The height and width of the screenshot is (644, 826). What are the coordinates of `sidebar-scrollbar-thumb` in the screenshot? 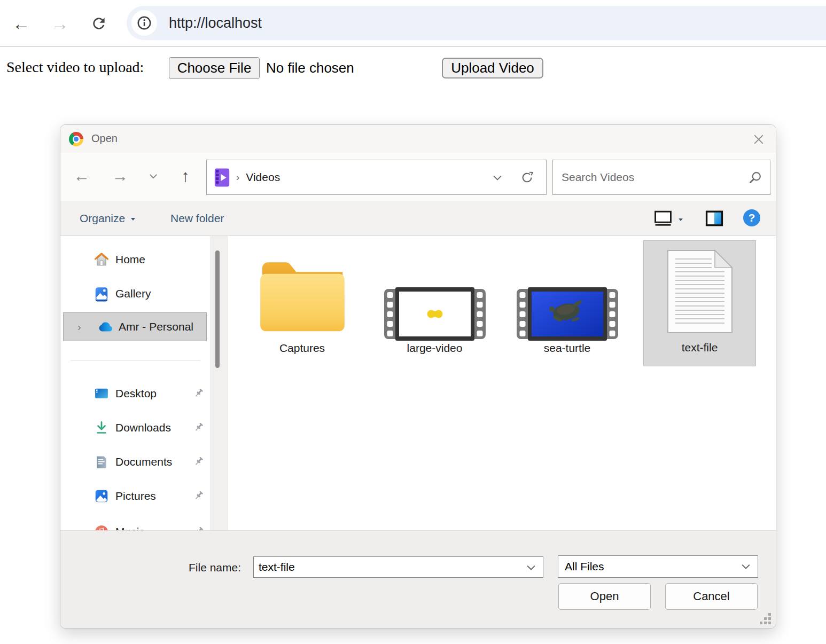 It's located at (217, 309).